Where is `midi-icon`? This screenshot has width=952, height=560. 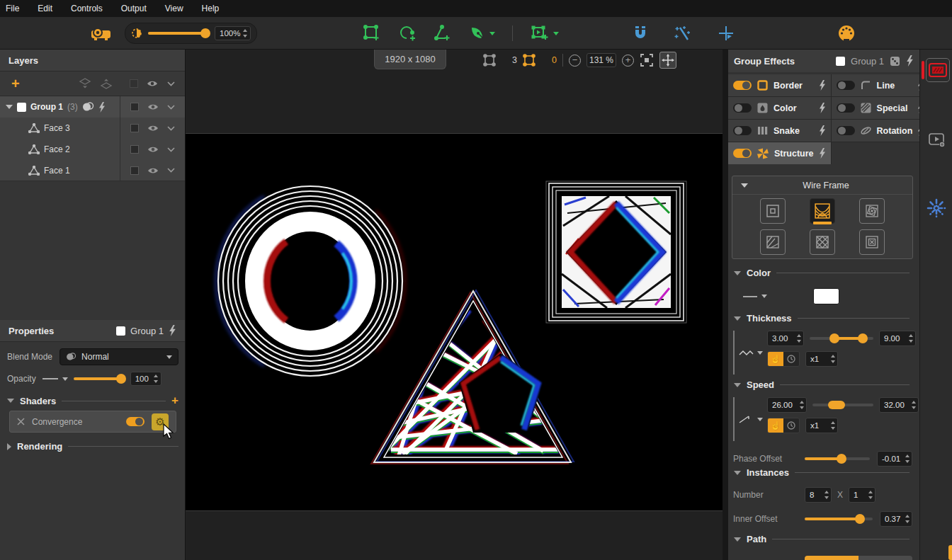 midi-icon is located at coordinates (846, 33).